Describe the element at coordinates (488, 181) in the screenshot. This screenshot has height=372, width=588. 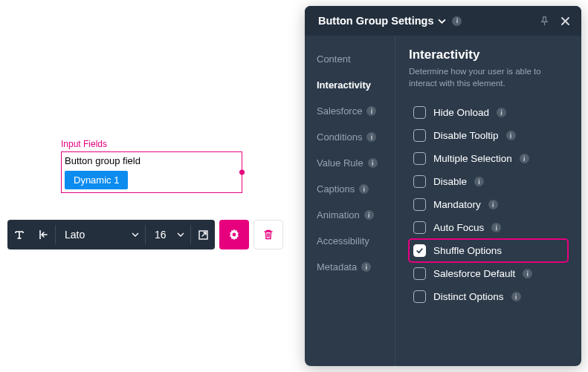
I see `option-disable: Disablei` at that location.